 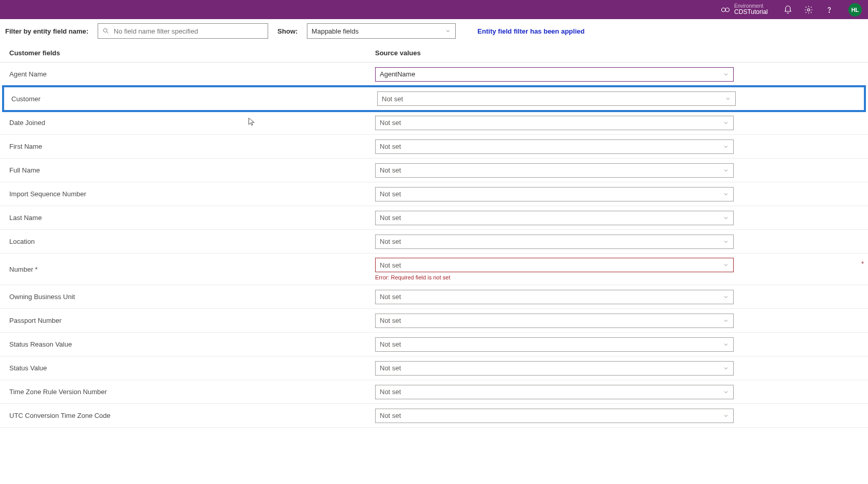 What do you see at coordinates (192, 270) in the screenshot?
I see `field-label: Number *` at bounding box center [192, 270].